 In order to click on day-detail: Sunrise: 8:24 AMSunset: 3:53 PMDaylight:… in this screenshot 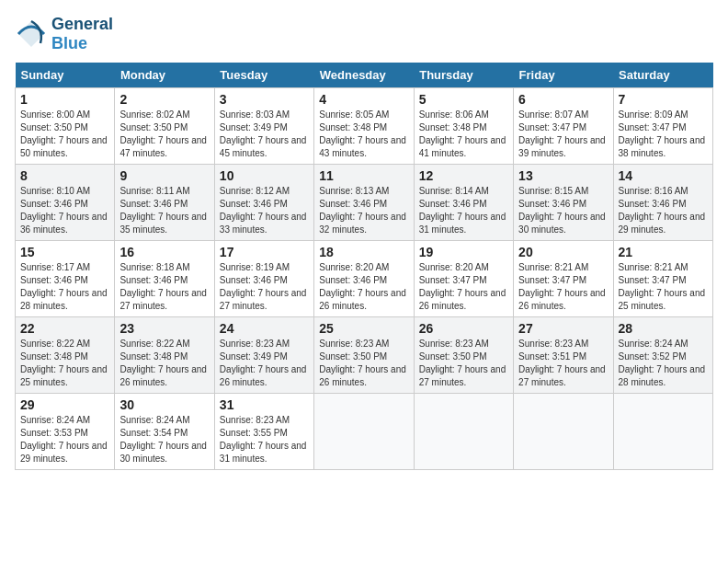, I will do `click(64, 440)`.